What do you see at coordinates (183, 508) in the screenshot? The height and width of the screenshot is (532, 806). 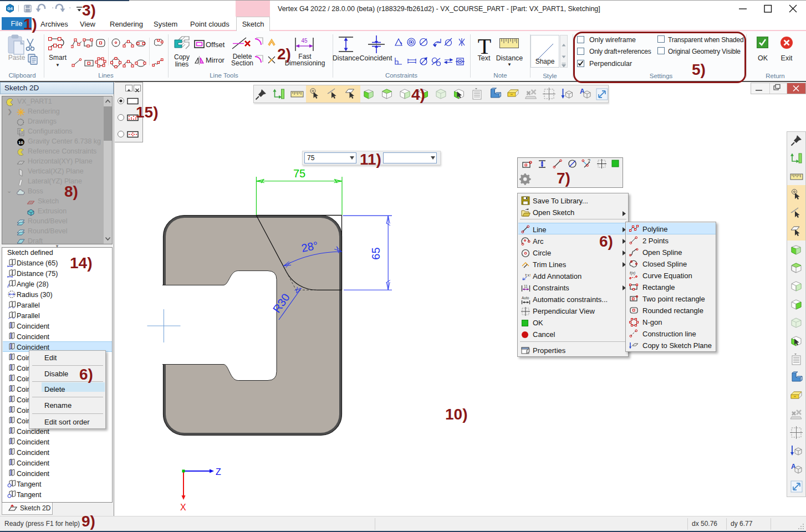 I see `svg-text: X` at bounding box center [183, 508].